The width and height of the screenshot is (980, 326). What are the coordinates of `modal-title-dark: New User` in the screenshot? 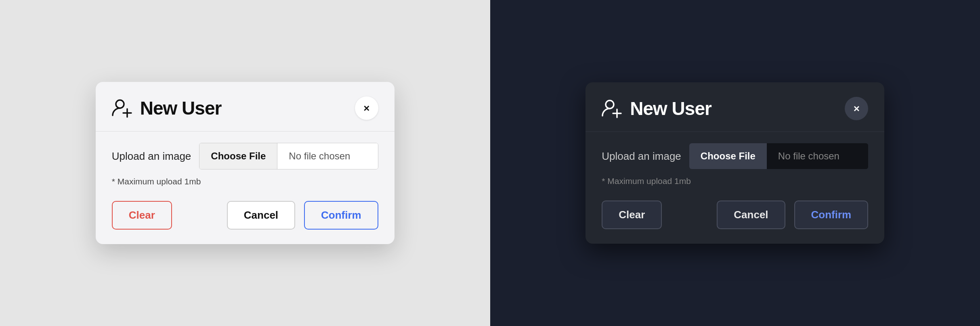 It's located at (737, 109).